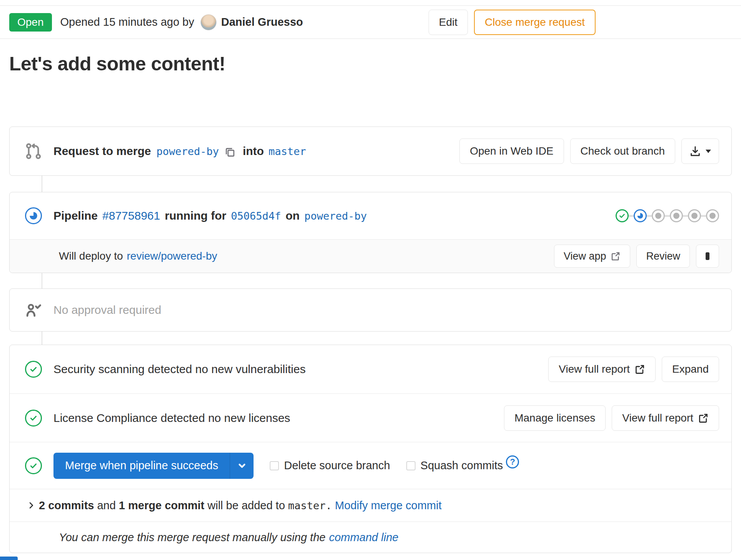 Image resolution: width=741 pixels, height=560 pixels. What do you see at coordinates (623, 151) in the screenshot?
I see `check-out-branch-button: Check out branch` at bounding box center [623, 151].